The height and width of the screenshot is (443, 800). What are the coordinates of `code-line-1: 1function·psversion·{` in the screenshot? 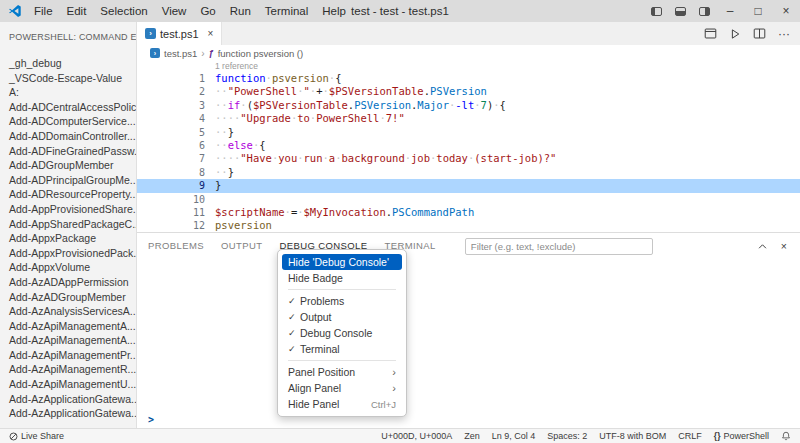 It's located at (468, 78).